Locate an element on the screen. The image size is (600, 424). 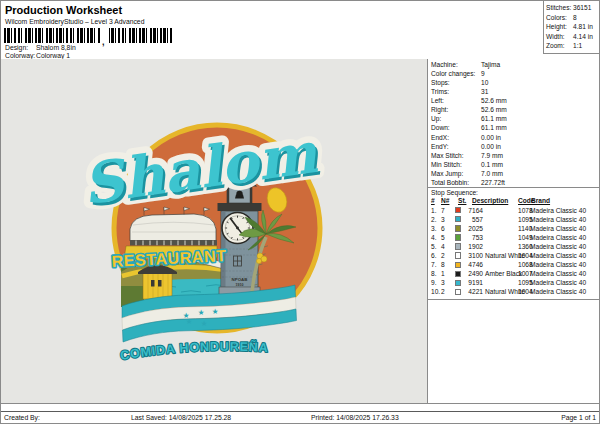
stop-sequence-row: 1.771641078Madeira Classic 40 is located at coordinates (514, 210).